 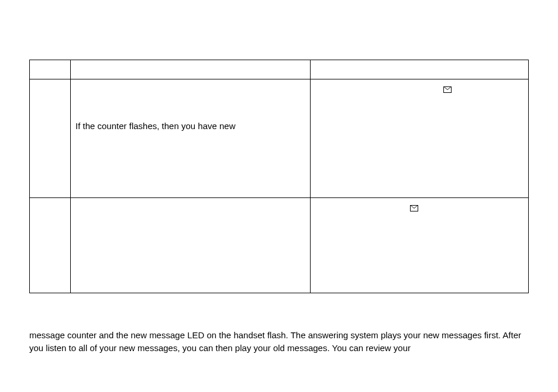 What do you see at coordinates (191, 138) in the screenshot?
I see `base-cell-1: The message counter displays the number …` at bounding box center [191, 138].